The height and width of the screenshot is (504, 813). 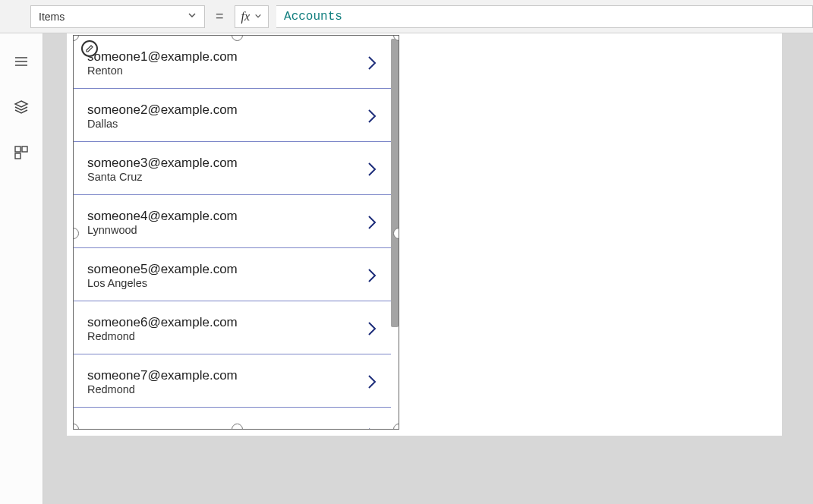 I want to click on list-item-title: someone5@example.com, so click(x=225, y=269).